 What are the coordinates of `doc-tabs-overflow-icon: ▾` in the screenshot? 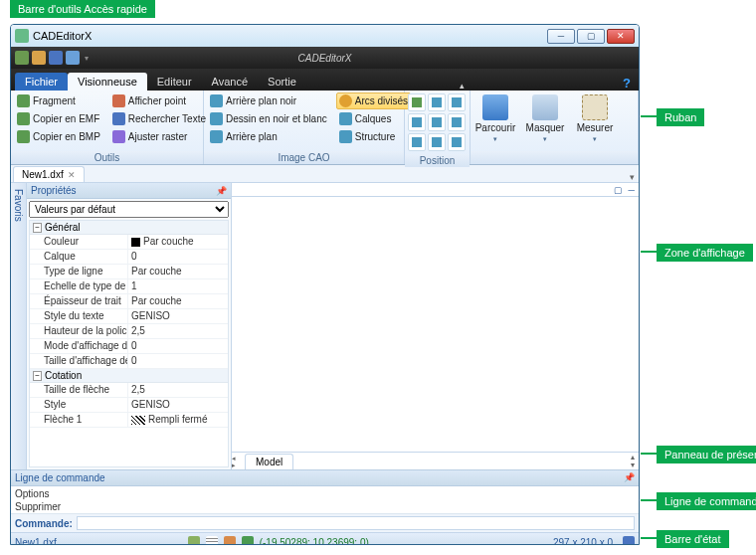 It's located at (633, 177).